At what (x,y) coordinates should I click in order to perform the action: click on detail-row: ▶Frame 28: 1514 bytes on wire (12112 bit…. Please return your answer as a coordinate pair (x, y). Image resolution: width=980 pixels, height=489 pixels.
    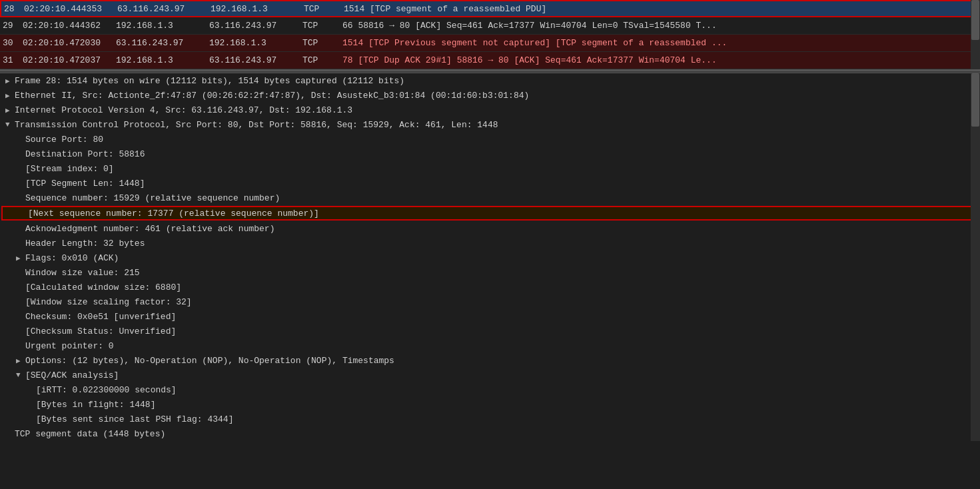
    Looking at the image, I should click on (490, 81).